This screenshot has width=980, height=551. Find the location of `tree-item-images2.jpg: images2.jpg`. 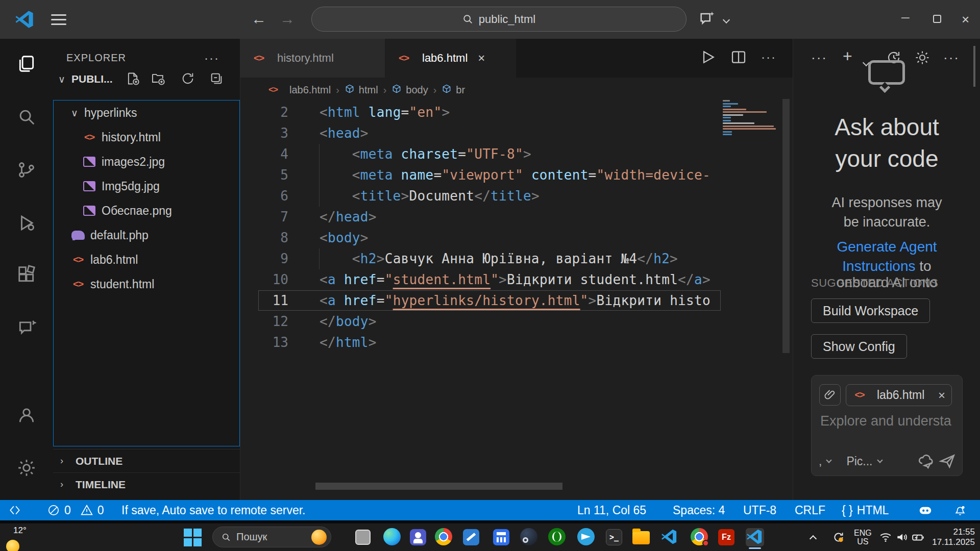

tree-item-images2.jpg: images2.jpg is located at coordinates (146, 162).